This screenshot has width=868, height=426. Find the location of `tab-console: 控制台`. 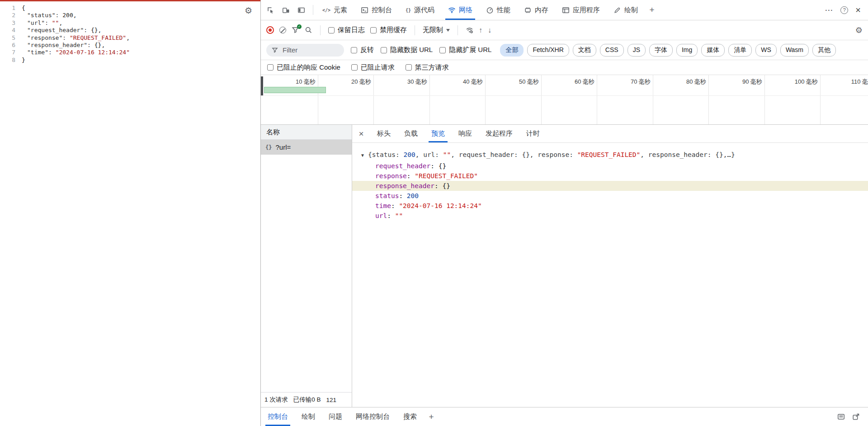

tab-console: 控制台 is located at coordinates (376, 10).